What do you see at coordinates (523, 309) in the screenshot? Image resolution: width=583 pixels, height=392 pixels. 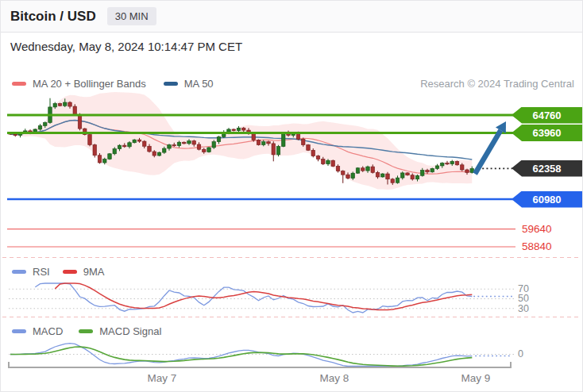 I see `rsi-axis-30: 30` at bounding box center [523, 309].